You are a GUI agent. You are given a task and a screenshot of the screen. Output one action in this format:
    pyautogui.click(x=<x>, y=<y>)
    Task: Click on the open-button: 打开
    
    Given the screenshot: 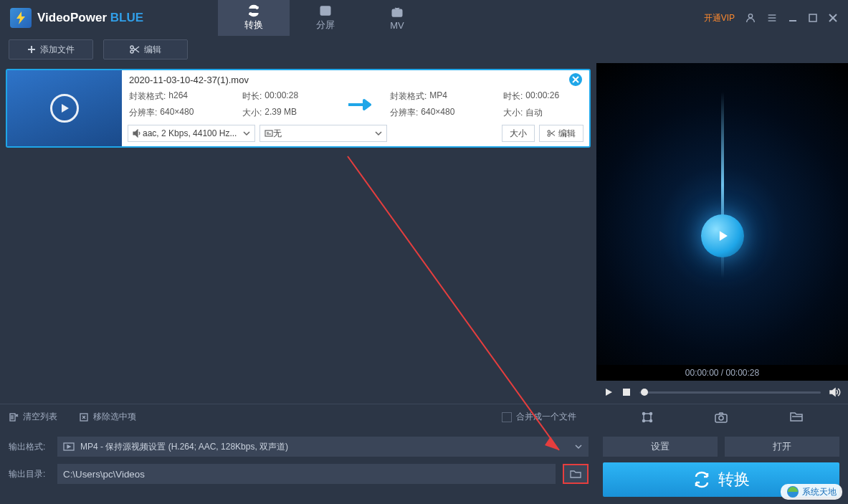 What is the action you would take?
    pyautogui.click(x=782, y=447)
    